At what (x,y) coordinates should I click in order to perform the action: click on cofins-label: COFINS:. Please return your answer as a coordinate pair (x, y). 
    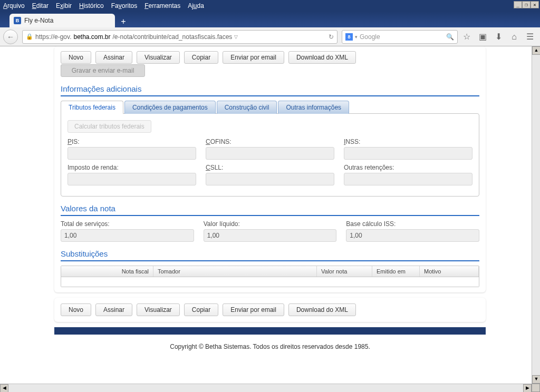
    Looking at the image, I should click on (270, 142).